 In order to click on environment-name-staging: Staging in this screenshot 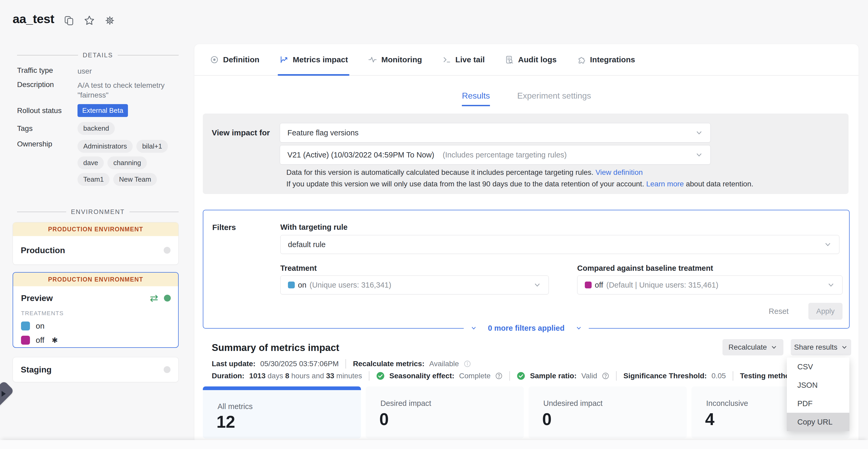, I will do `click(36, 369)`.